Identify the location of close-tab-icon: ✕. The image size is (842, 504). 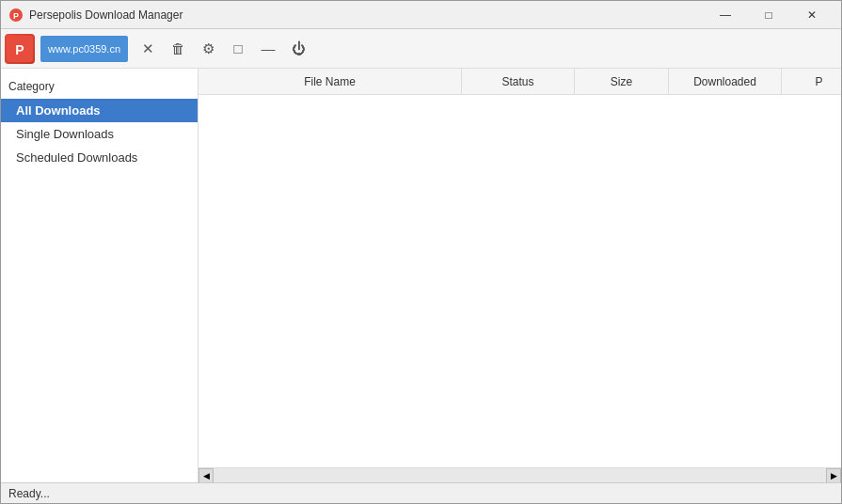
(149, 49).